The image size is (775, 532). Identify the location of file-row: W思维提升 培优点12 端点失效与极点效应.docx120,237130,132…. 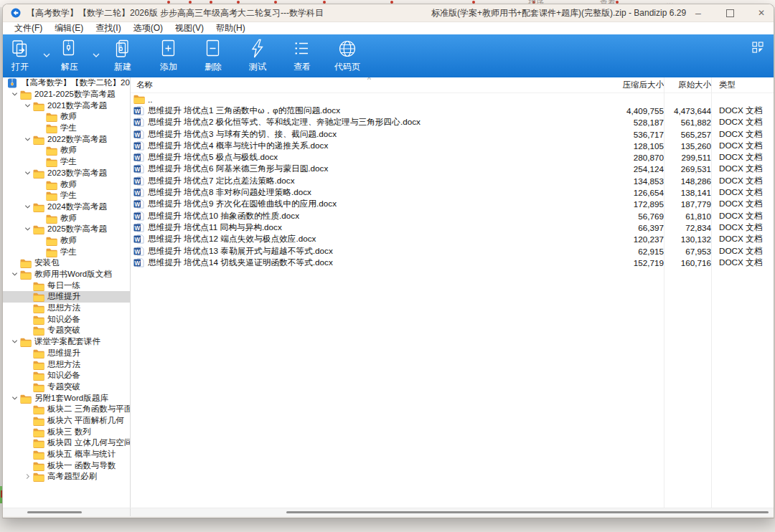
(452, 239).